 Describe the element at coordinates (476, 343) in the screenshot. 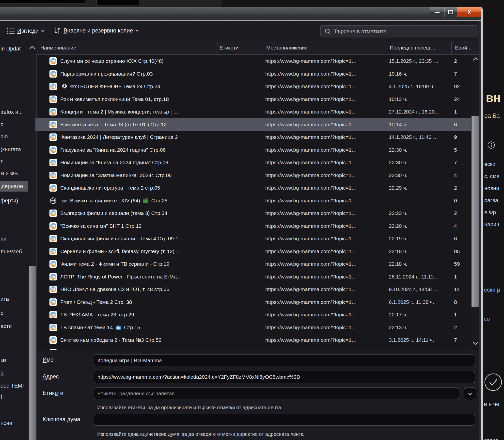

I see `scroll-down-icon` at that location.